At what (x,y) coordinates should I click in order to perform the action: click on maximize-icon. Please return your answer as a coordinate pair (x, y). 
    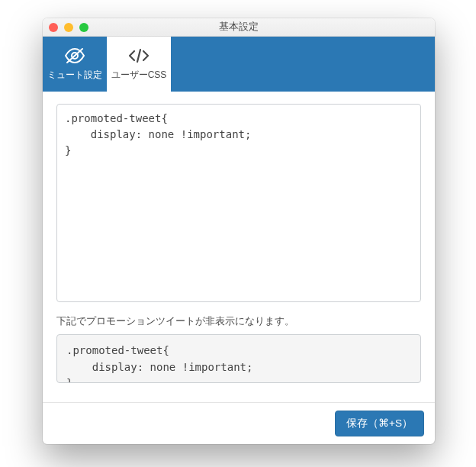
    Looking at the image, I should click on (84, 27).